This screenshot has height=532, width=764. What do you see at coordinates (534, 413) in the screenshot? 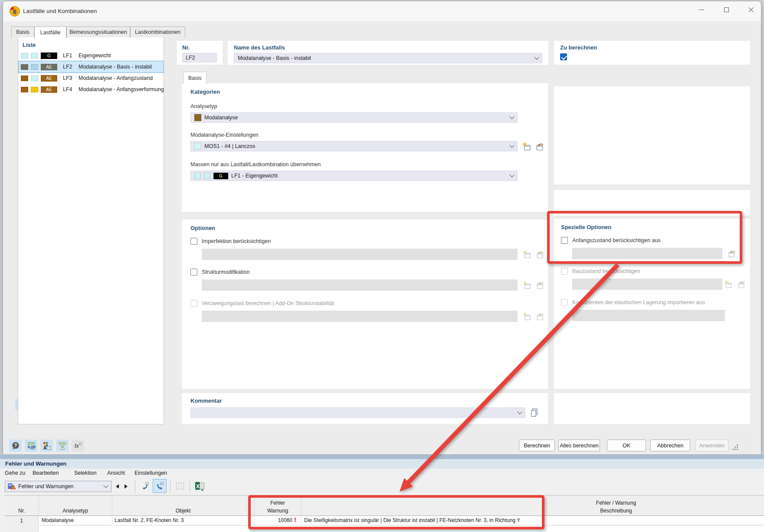
I see `pages-copy-icon` at bounding box center [534, 413].